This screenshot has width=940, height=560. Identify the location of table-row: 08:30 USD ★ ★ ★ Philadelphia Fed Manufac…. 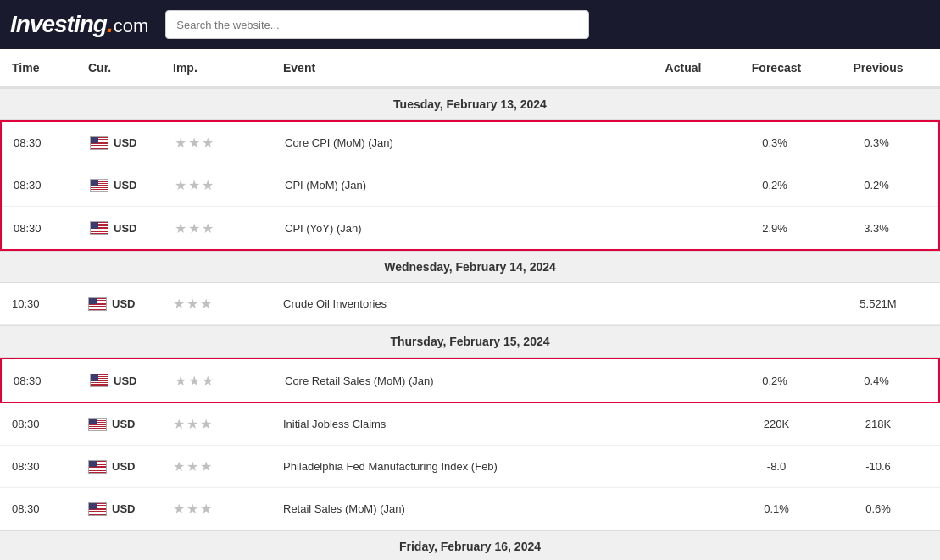
(470, 467).